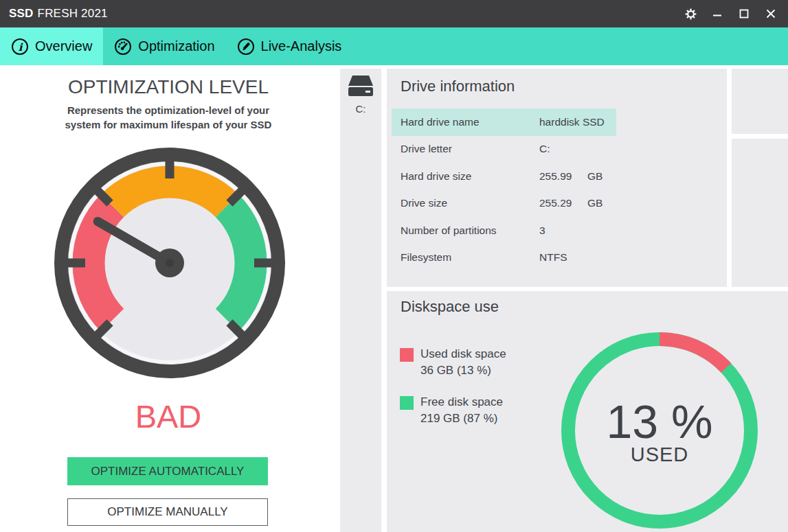 Image resolution: width=788 pixels, height=532 pixels. Describe the element at coordinates (504, 150) in the screenshot. I see `table-row: Drive letter C:` at that location.